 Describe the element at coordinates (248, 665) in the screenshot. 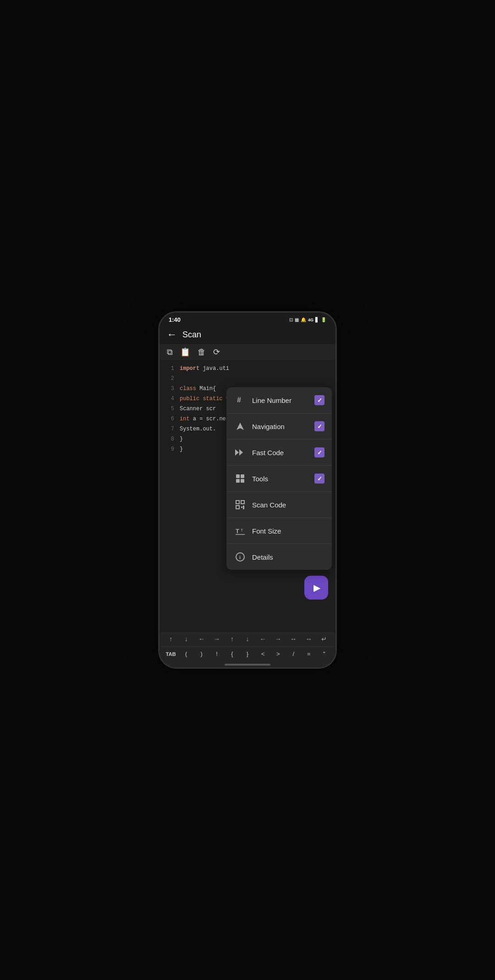

I see `home-indicator` at that location.